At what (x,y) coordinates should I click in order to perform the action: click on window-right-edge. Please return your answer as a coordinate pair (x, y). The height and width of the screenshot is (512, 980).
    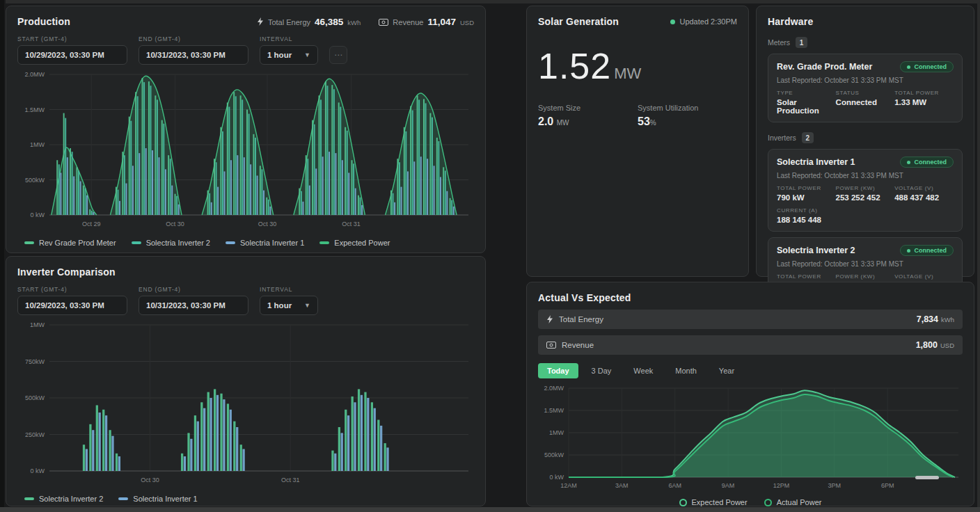
    Looking at the image, I should click on (979, 257).